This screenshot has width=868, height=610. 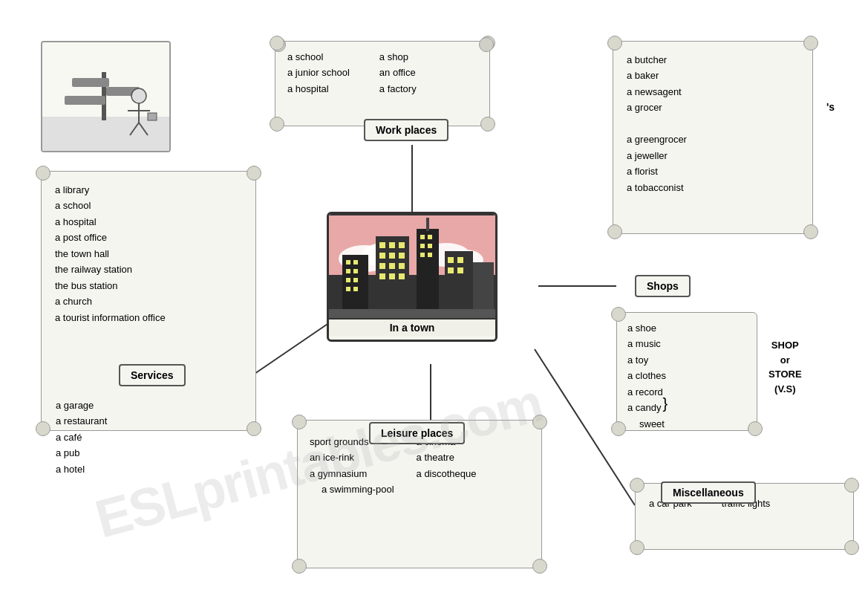 What do you see at coordinates (319, 73) in the screenshot?
I see `workplaces-left: a school a junior school a hospital` at bounding box center [319, 73].